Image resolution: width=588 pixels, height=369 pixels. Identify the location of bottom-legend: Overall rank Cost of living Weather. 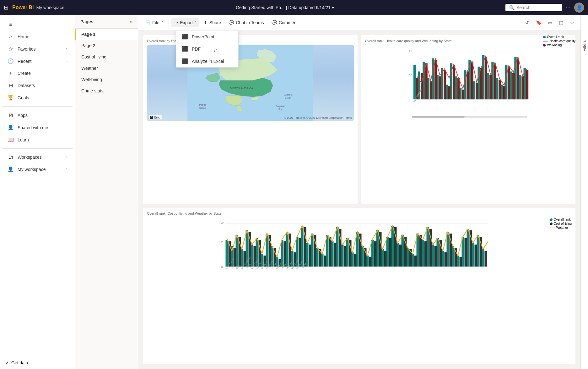
(561, 224).